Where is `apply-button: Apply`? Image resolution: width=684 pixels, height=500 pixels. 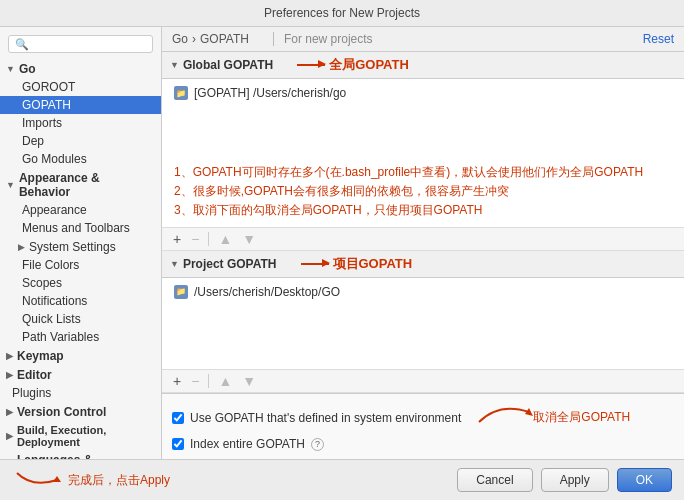
apply-button: Apply is located at coordinates (575, 480).